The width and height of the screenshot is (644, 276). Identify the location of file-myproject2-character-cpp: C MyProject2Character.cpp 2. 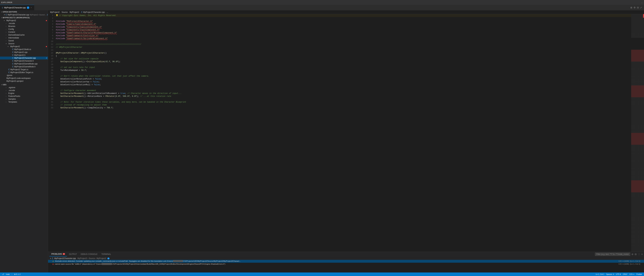
(24, 58).